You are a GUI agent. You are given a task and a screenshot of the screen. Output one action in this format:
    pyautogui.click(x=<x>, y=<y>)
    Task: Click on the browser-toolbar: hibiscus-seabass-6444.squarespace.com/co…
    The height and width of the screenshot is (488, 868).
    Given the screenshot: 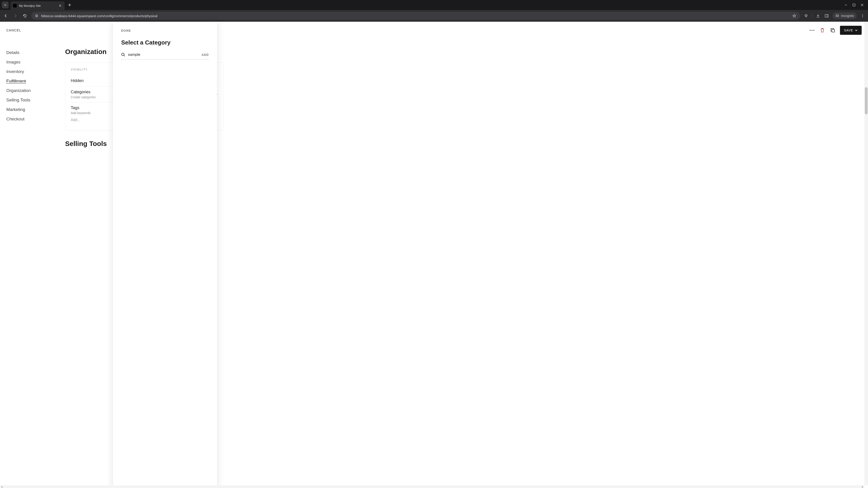 What is the action you would take?
    pyautogui.click(x=434, y=16)
    